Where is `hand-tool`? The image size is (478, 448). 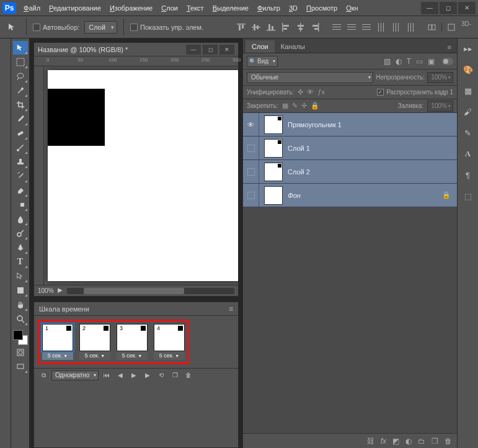
hand-tool is located at coordinates (20, 305).